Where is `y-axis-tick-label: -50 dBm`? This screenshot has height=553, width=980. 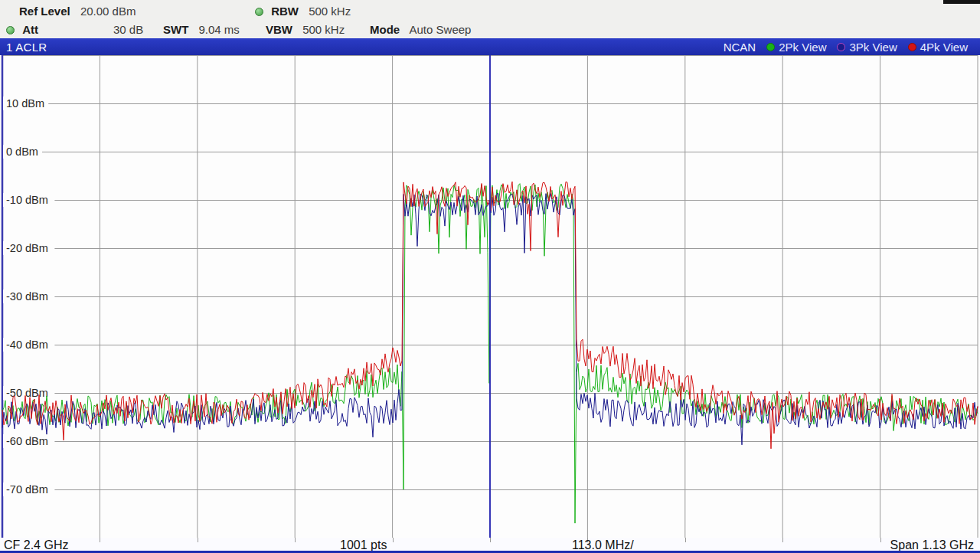 y-axis-tick-label: -50 dBm is located at coordinates (28, 393).